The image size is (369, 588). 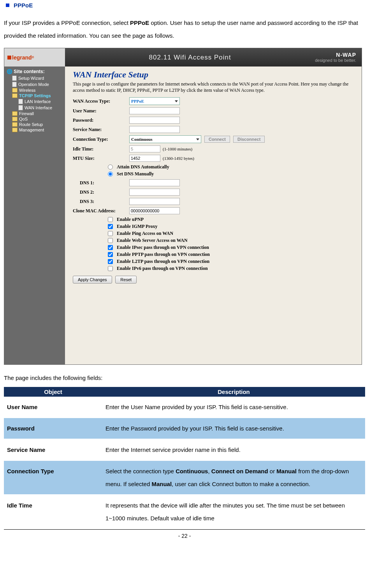 What do you see at coordinates (27, 90) in the screenshot?
I see `sidebar-label: Wireless` at bounding box center [27, 90].